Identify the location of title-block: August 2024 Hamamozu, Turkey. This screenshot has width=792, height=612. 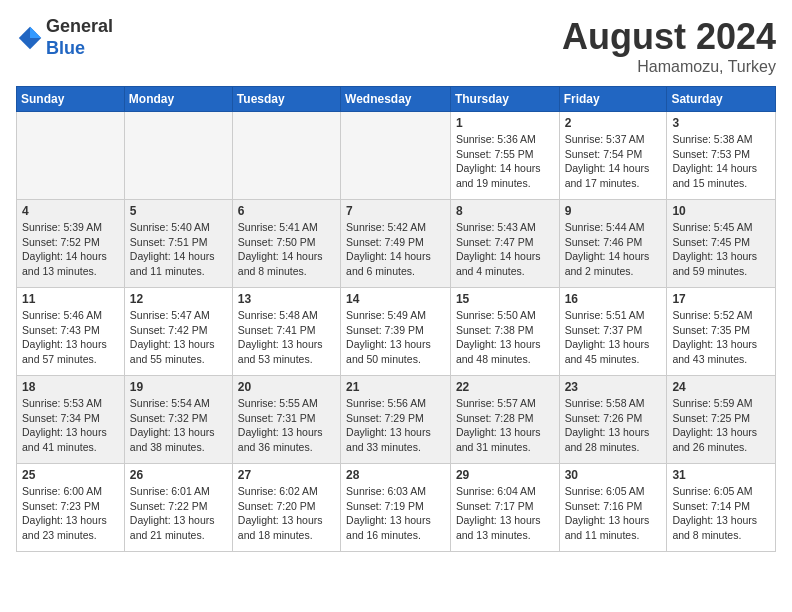
(669, 46).